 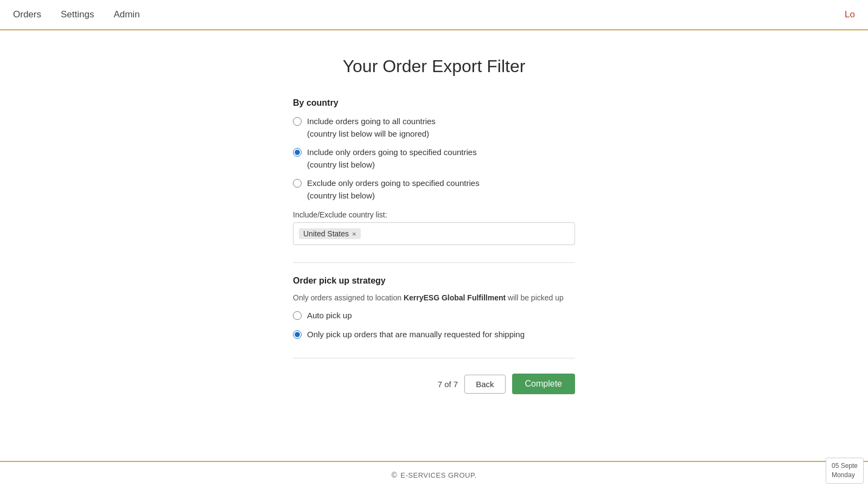 I want to click on nav-admin: Admin, so click(x=126, y=15).